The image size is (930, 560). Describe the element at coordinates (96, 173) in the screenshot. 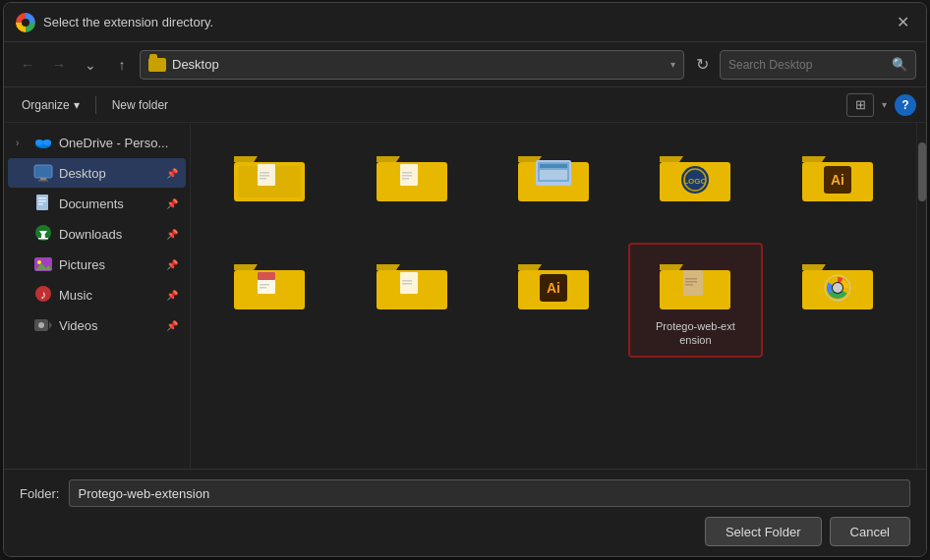

I see `sidebar-item-desktop: Desktop 📌` at that location.